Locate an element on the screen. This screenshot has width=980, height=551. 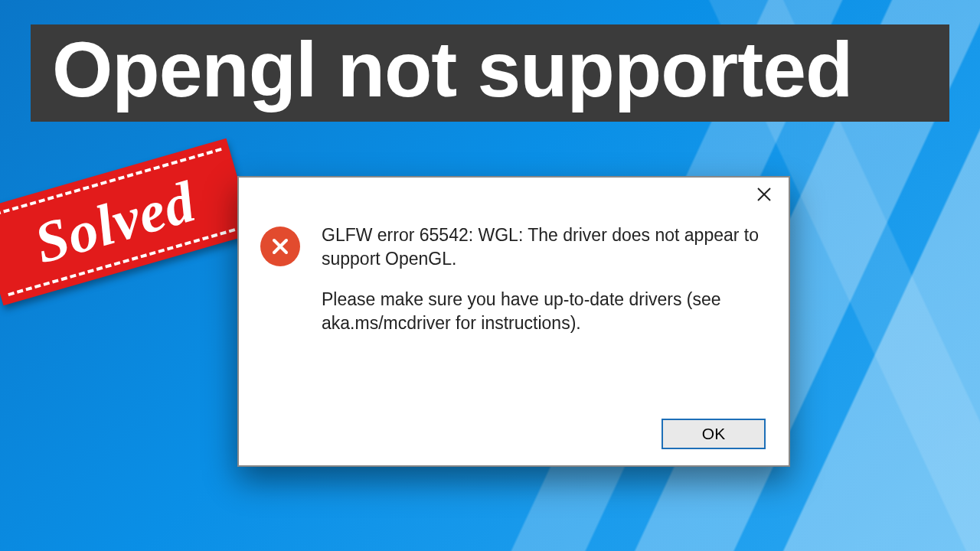
dialog-button-row: OK is located at coordinates (514, 434).